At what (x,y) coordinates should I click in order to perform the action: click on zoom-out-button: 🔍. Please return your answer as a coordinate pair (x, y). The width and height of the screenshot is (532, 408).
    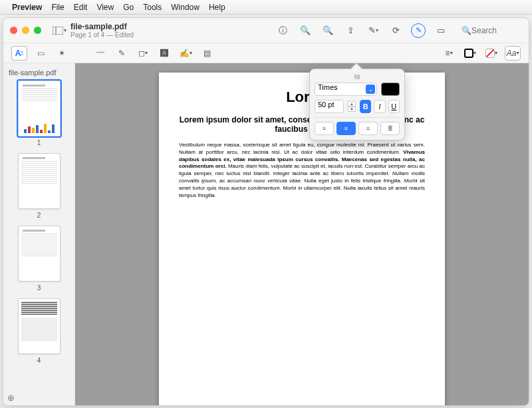
    Looking at the image, I should click on (305, 31).